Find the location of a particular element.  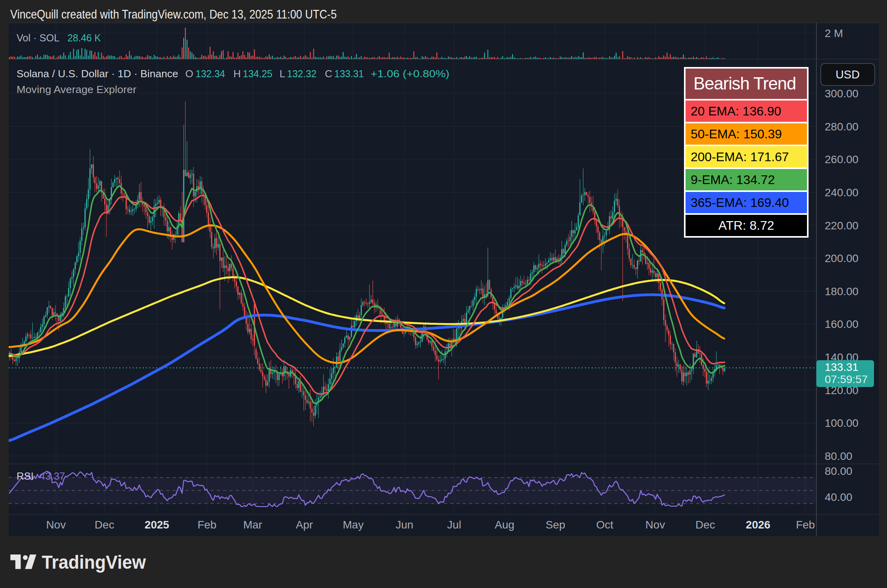

svg-text: 40.00 is located at coordinates (839, 497).